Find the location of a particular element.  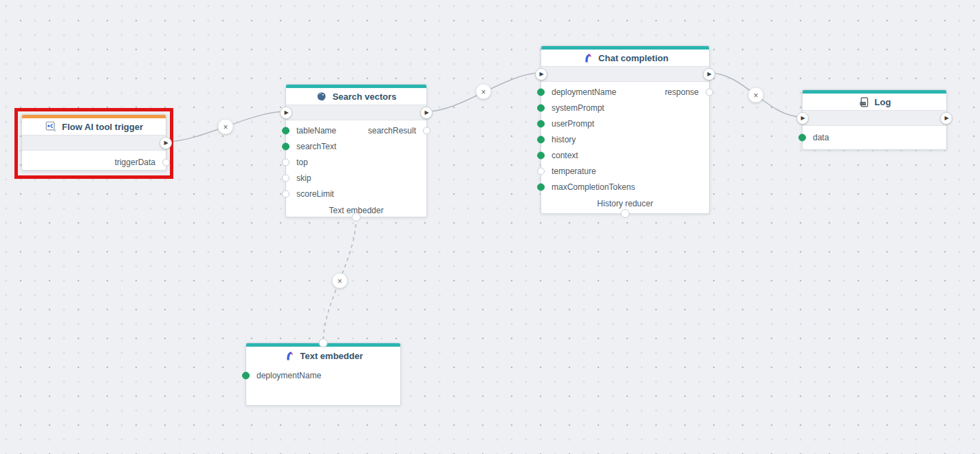

port-label: systemPrompt is located at coordinates (578, 108).